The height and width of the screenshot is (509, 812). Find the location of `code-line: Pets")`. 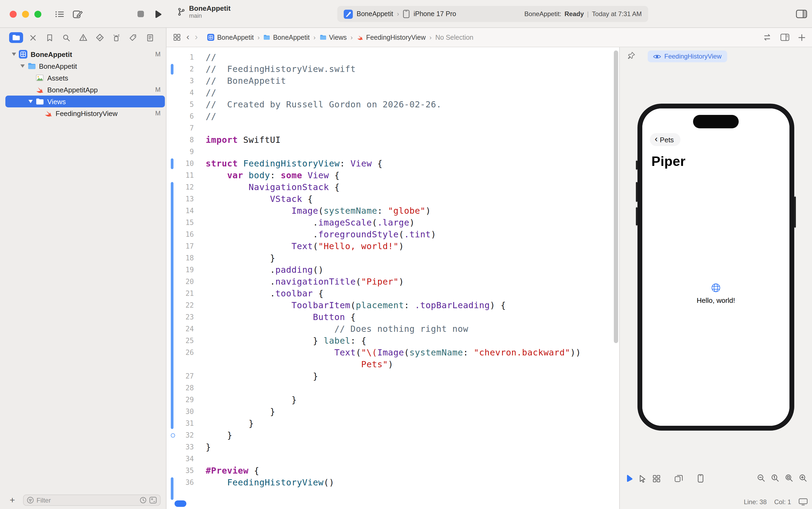

code-line: Pets") is located at coordinates (393, 365).